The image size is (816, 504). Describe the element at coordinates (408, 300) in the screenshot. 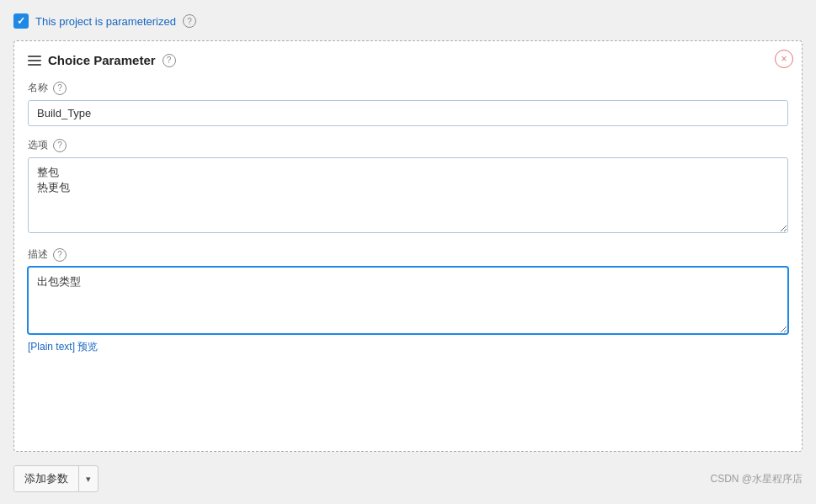

I see `desc-textarea: 出包类型` at that location.